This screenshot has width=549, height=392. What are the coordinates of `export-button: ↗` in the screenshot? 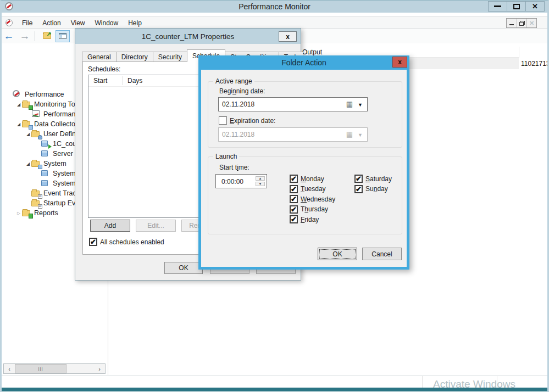 It's located at (47, 36).